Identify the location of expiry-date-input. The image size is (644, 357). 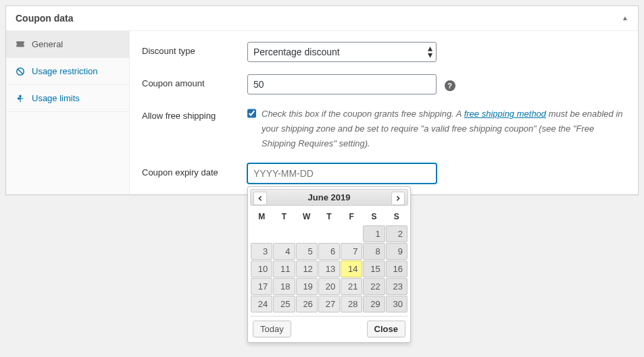
(342, 173).